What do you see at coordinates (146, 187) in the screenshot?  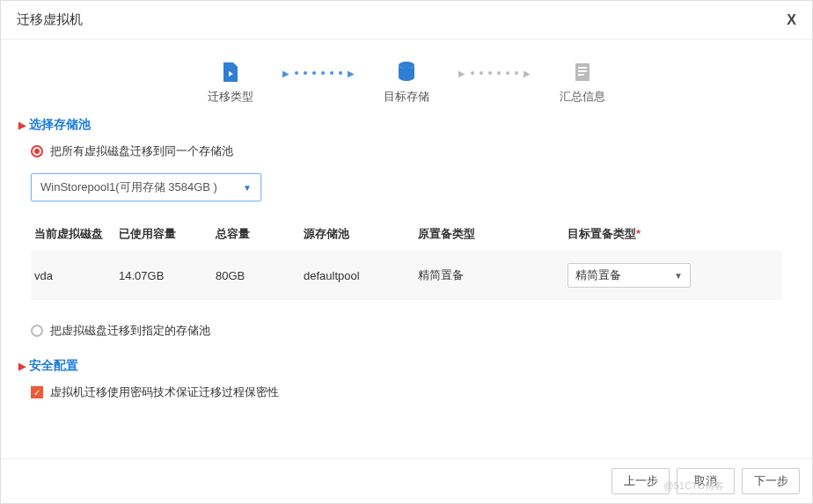 I see `storage-pool-select: WinStorepool1(可用存储 3584GB ) ▼` at bounding box center [146, 187].